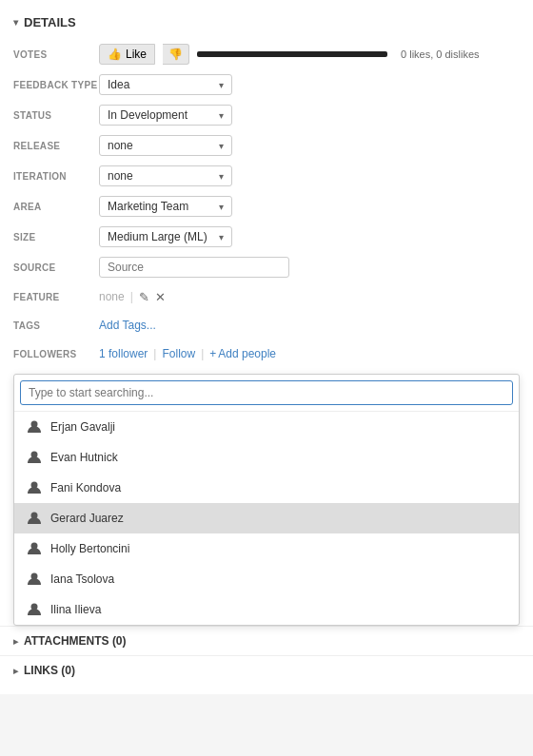  I want to click on status-dropdown: In Development ▾, so click(166, 115).